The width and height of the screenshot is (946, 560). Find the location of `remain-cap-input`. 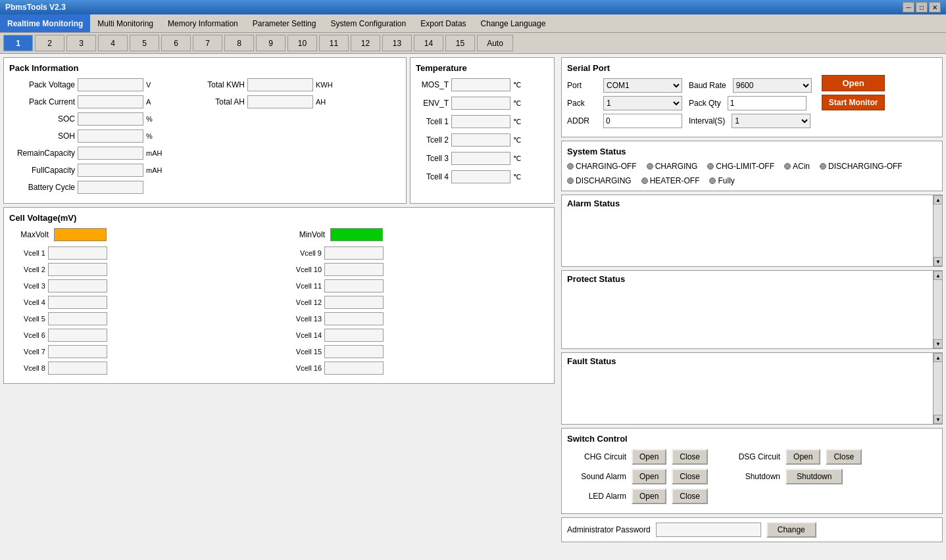

remain-cap-input is located at coordinates (111, 153).